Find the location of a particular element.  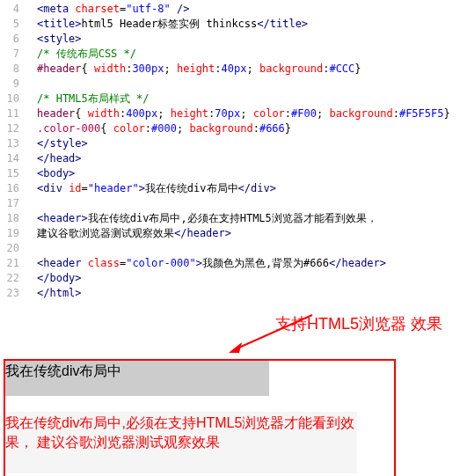

code-content: /* 传统布局CSS */ is located at coordinates (81, 55).